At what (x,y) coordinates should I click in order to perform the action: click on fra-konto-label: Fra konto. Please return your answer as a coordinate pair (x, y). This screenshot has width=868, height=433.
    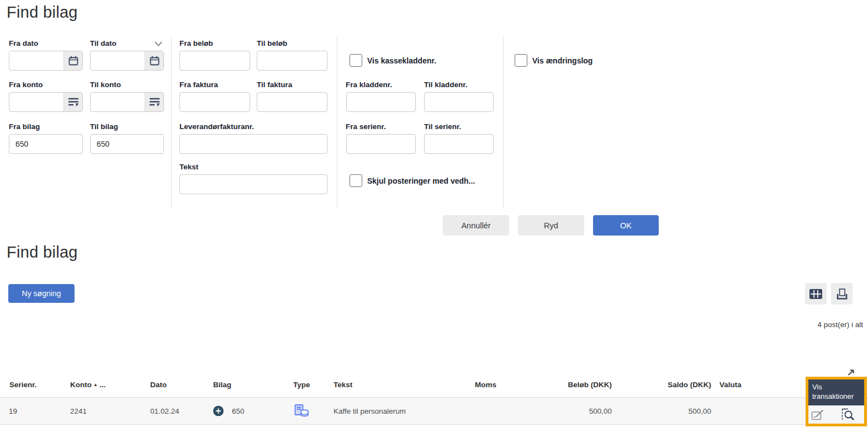
    Looking at the image, I should click on (26, 85).